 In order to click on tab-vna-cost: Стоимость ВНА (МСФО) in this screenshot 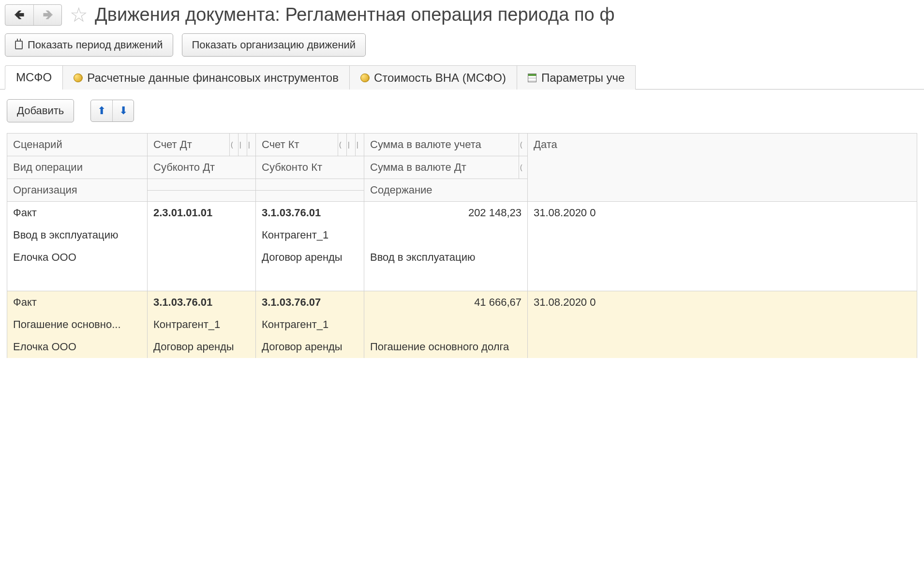, I will do `click(433, 77)`.